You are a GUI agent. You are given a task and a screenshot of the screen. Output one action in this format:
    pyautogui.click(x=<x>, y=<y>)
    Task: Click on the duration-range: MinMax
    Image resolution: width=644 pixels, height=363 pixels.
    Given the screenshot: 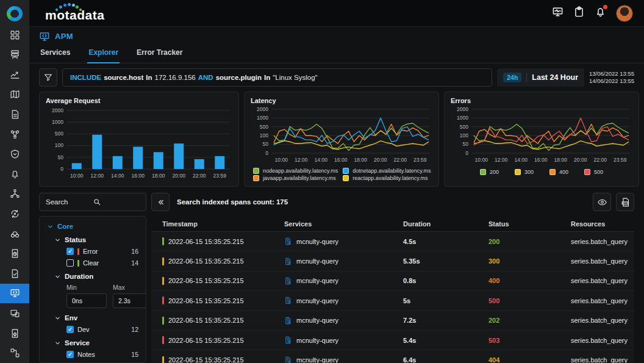 What is the action you would take?
    pyautogui.click(x=102, y=296)
    